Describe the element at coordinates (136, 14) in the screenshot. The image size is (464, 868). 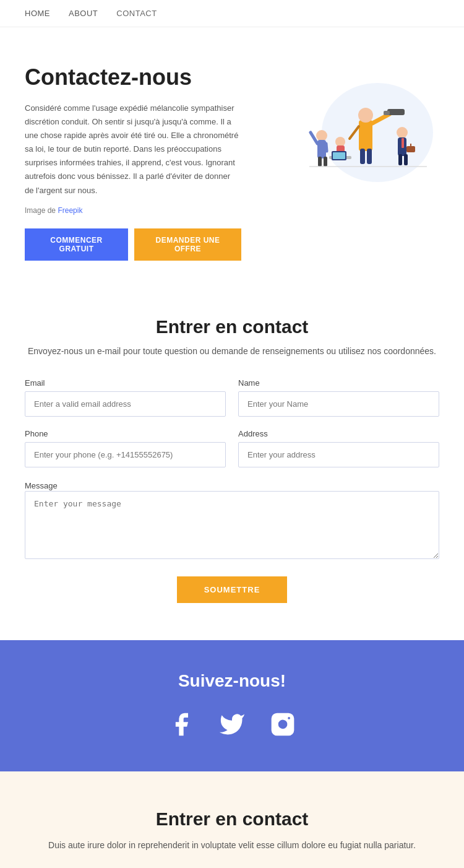
I see `nav-contact: CONTACT` at that location.